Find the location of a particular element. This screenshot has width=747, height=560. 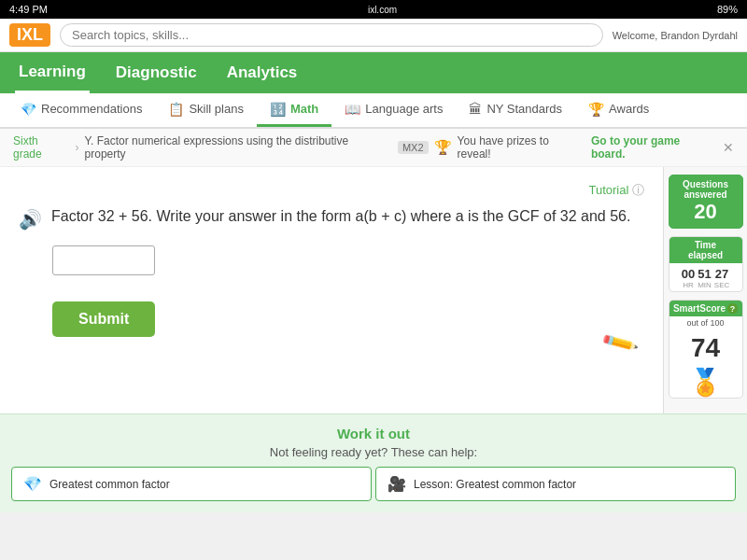

help-card-gcf: 💎 Greatest common factor is located at coordinates (191, 483).